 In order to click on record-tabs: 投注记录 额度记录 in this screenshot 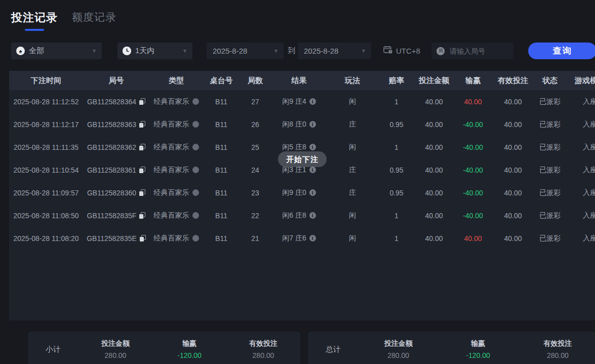, I will do `click(64, 20)`.